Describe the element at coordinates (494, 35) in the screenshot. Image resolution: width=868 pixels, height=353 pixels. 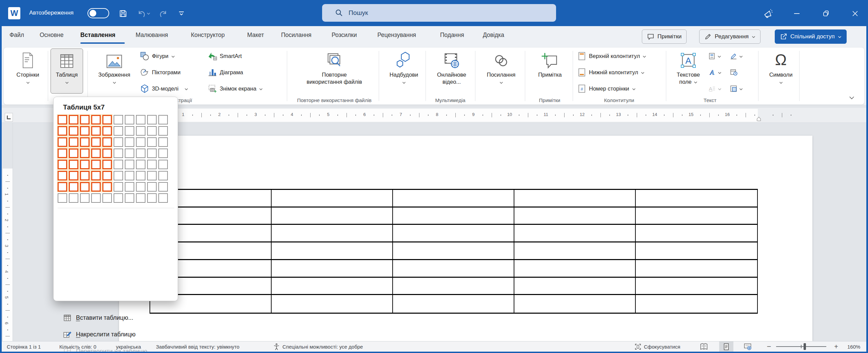
I see `tab-help: Довідка` at that location.